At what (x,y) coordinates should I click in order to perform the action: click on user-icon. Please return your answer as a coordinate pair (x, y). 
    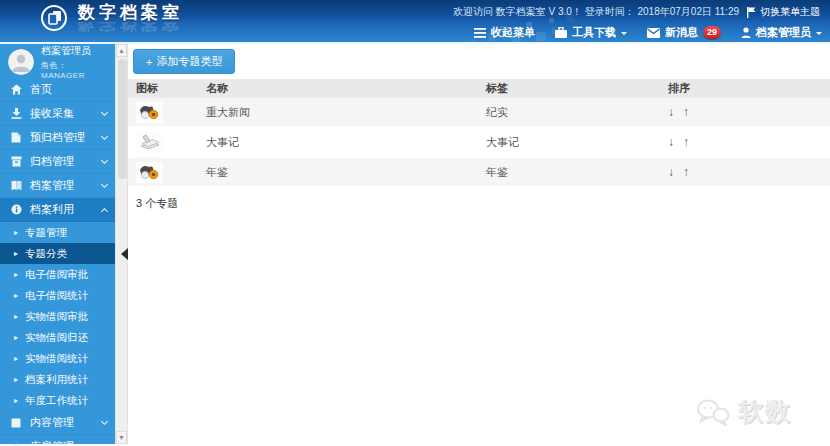
    Looking at the image, I should click on (746, 32).